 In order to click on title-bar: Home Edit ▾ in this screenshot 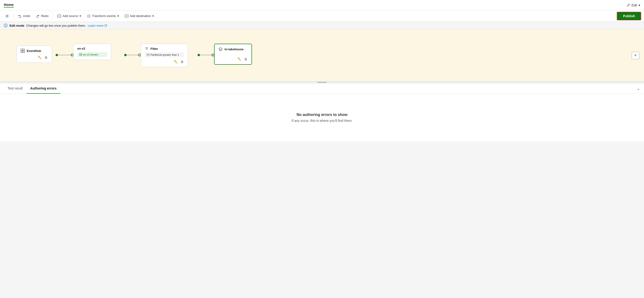, I will do `click(322, 5)`.